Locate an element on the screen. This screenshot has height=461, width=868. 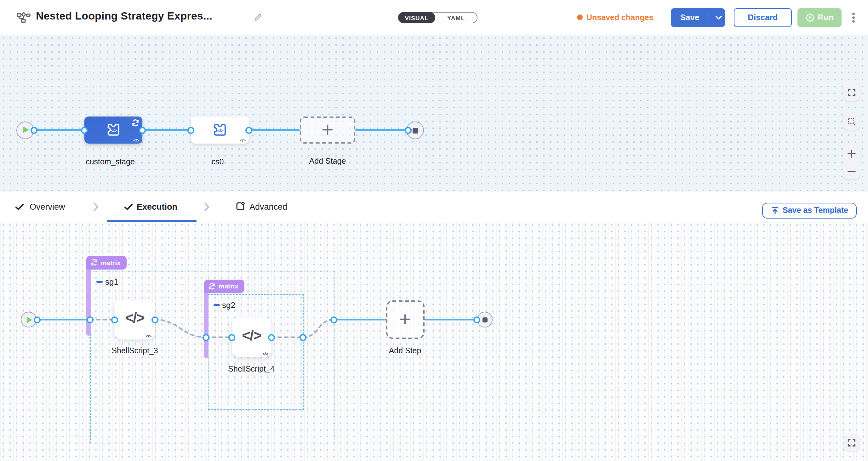
stage-node-cs0: </> </> is located at coordinates (220, 130).